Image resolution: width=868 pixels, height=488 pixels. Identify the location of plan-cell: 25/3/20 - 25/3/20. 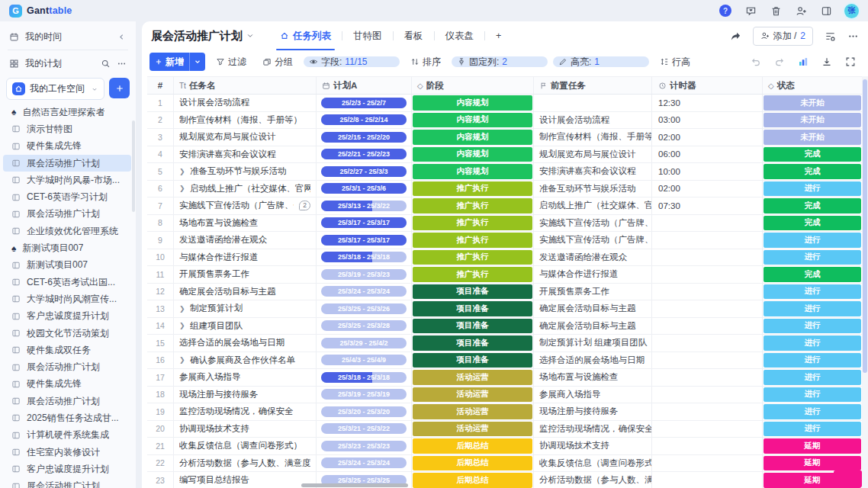
(365, 412).